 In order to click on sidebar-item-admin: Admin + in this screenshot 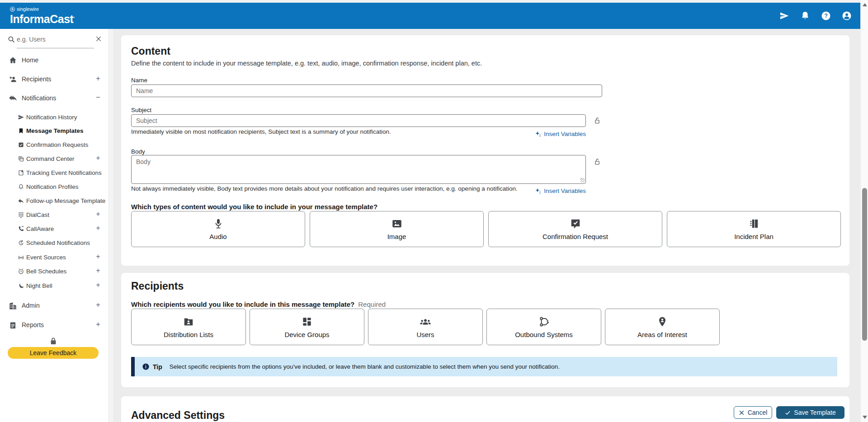, I will do `click(54, 305)`.